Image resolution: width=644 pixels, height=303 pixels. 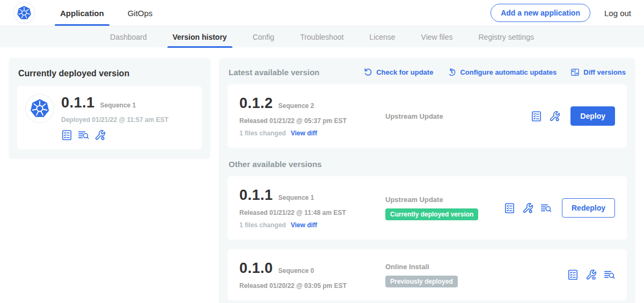 I want to click on header-tab-application: Application, so click(x=82, y=13).